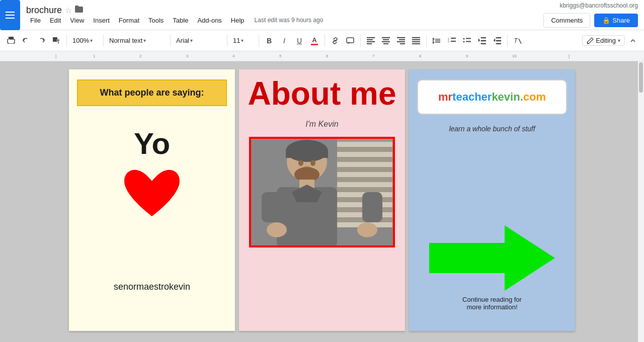 Image resolution: width=644 pixels, height=342 pixels. What do you see at coordinates (335, 41) in the screenshot?
I see `link-button` at bounding box center [335, 41].